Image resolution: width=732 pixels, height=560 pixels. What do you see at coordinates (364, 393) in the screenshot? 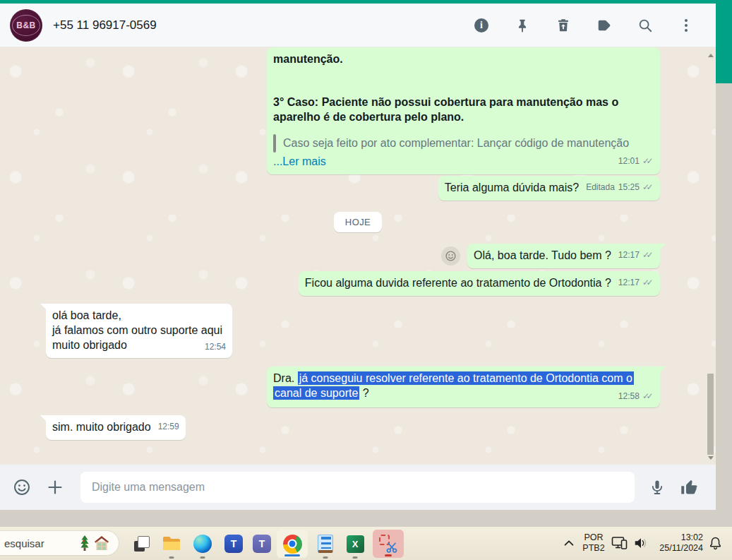
I see `message-text: ?` at bounding box center [364, 393].